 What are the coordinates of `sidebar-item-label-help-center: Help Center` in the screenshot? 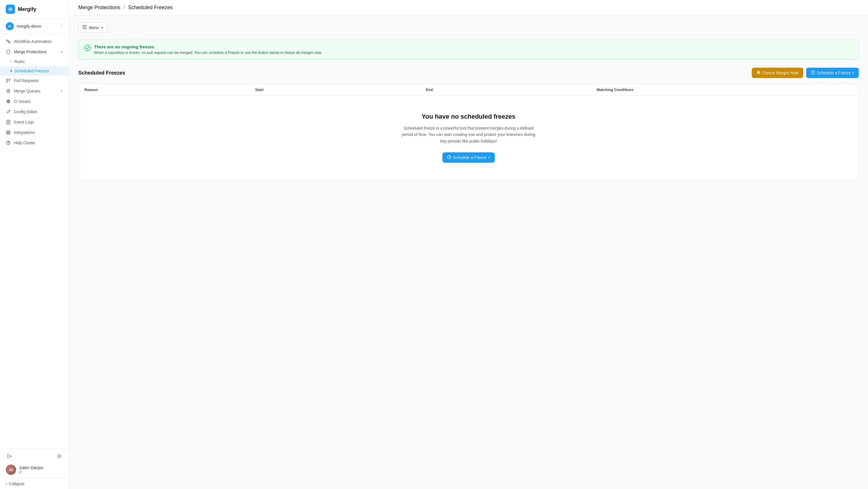 It's located at (38, 143).